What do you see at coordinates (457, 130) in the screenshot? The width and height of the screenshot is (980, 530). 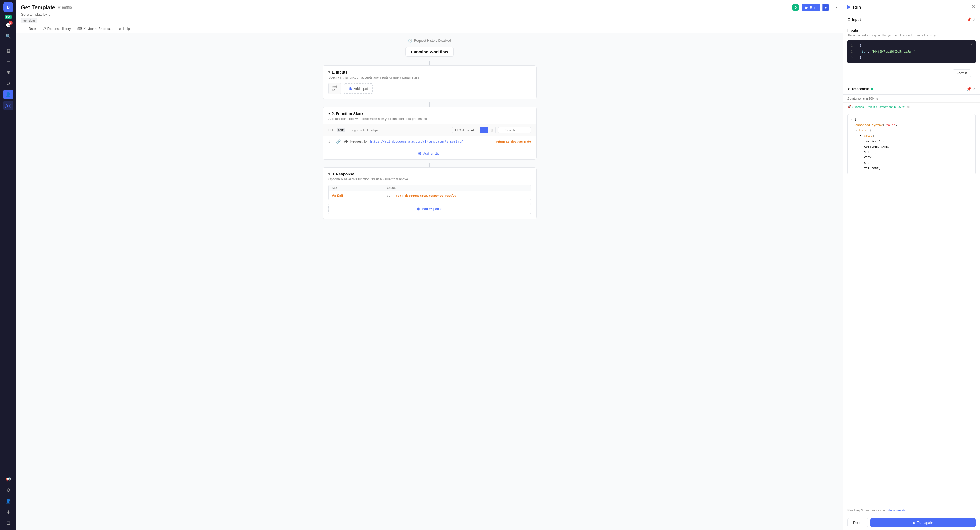 I see `collapse-icon: ⊟` at bounding box center [457, 130].